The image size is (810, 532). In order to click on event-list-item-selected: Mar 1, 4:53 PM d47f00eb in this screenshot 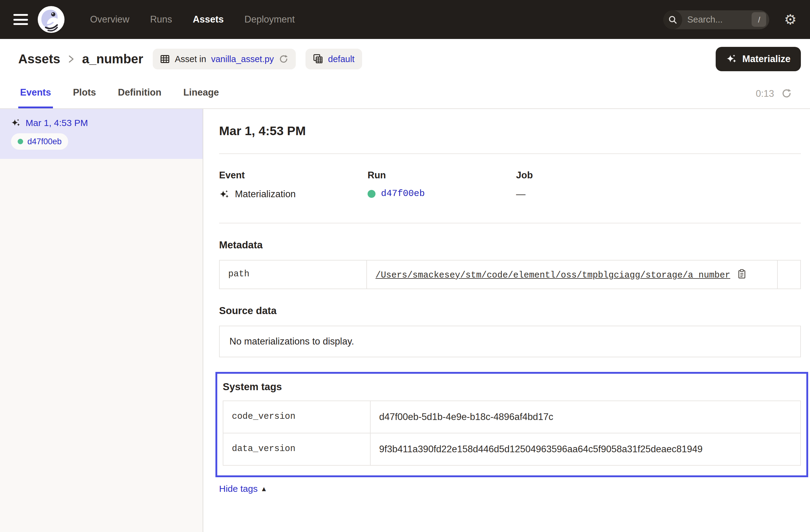, I will do `click(101, 134)`.